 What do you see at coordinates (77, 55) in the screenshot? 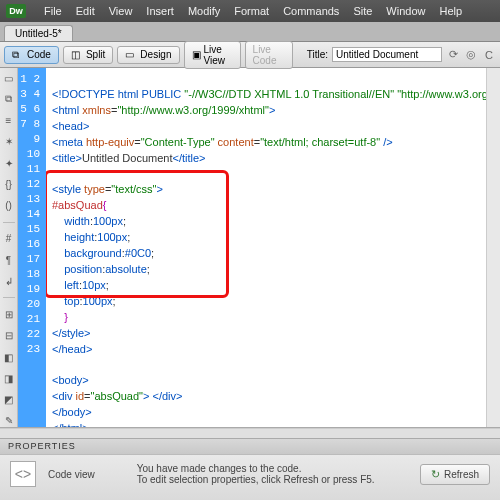
I see `split-icon: ◫` at bounding box center [77, 55].